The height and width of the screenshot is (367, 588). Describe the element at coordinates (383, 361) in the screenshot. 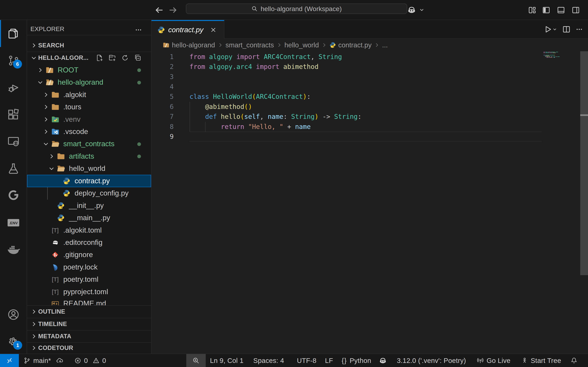

I see `copilot-status-icon` at that location.